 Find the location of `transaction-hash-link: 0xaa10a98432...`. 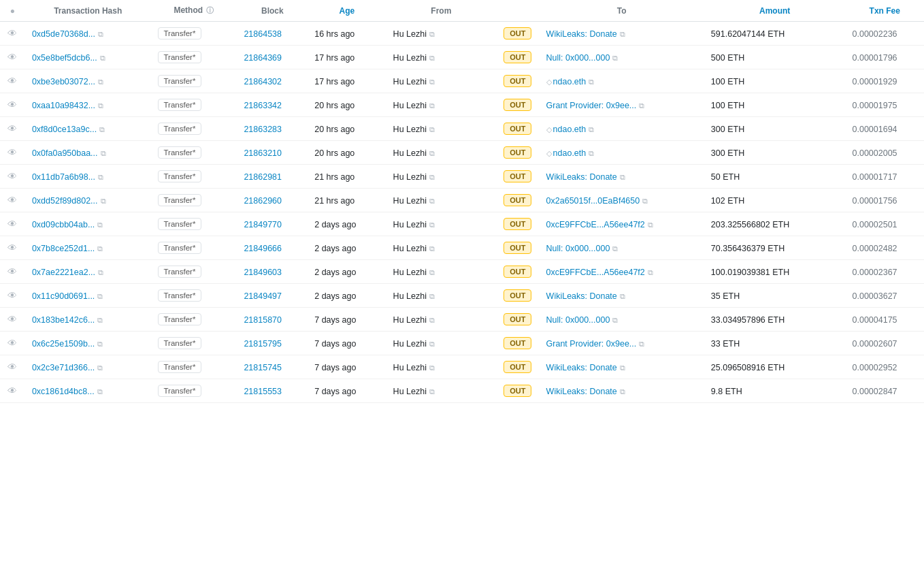

transaction-hash-link: 0xaa10a98432... is located at coordinates (64, 106).